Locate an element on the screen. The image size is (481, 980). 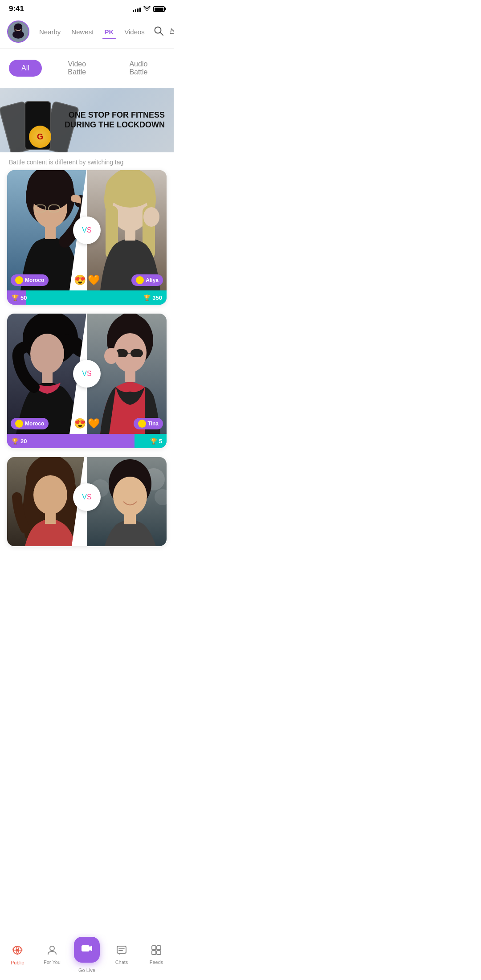
battle-card-3: VS is located at coordinates (87, 502).